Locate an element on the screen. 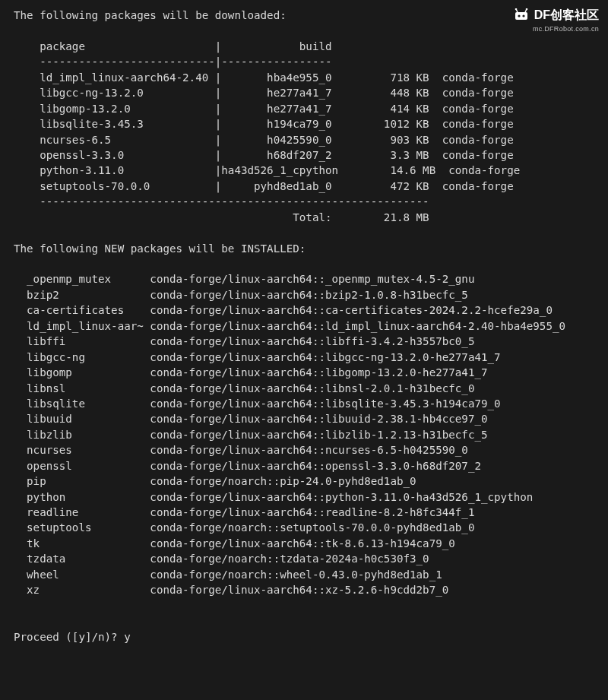  install-row: bzip2 conda-forge/linux-aarch64::bzip2-1… is located at coordinates (311, 295).